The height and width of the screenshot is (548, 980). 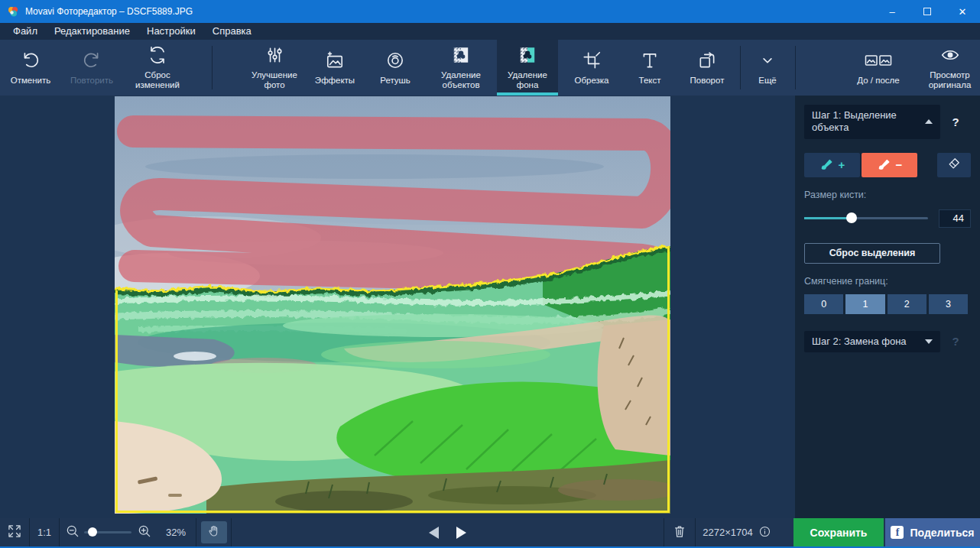 What do you see at coordinates (868, 122) in the screenshot?
I see `step1-title: Шаг 1: Выделение объекта` at bounding box center [868, 122].